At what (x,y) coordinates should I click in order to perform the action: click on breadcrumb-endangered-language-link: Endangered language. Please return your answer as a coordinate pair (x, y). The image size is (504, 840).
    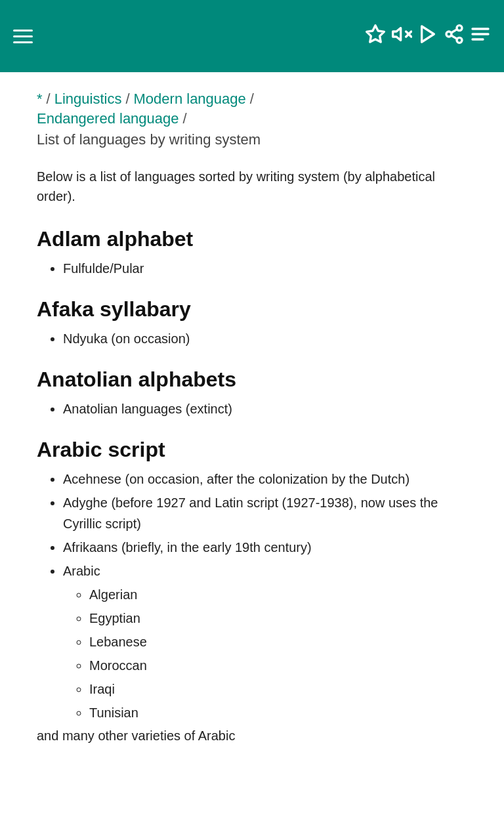
    Looking at the image, I should click on (108, 119).